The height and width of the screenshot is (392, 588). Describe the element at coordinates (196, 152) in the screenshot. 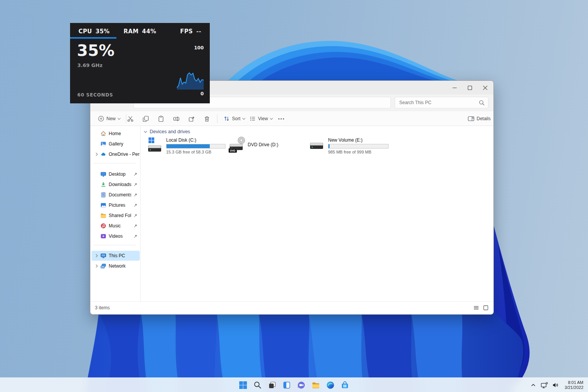

I see `drive-capacity-text: 15.3 GB free of 58.3 GB` at that location.